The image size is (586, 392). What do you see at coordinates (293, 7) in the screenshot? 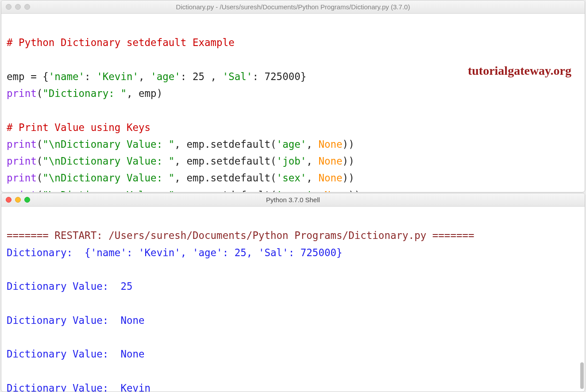
I see `editor-title: Dictionary.py - /Users/suresh/Documents/…` at bounding box center [293, 7].